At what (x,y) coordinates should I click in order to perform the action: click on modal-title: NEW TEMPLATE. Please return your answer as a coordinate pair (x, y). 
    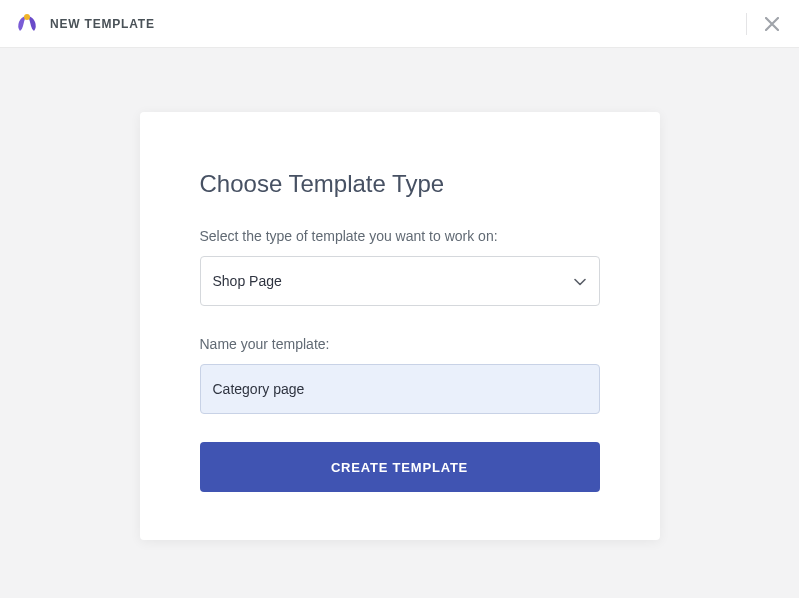
    Looking at the image, I should click on (102, 24).